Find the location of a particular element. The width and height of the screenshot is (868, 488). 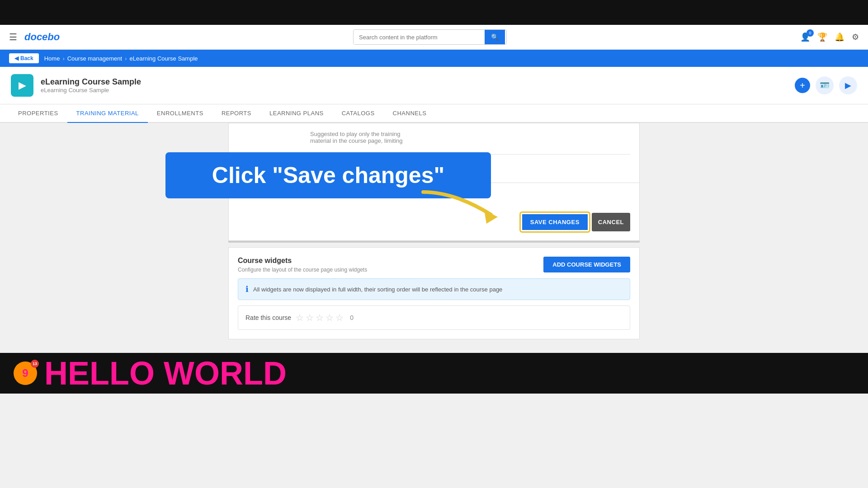

add-course-widgets-button: ADD COURSE WIDGETS is located at coordinates (587, 265).